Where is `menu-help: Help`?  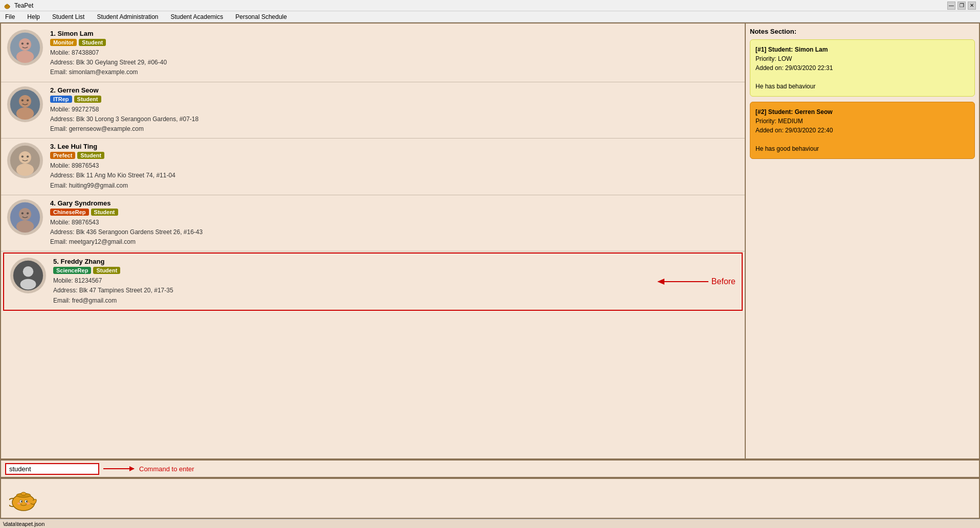
menu-help: Help is located at coordinates (34, 17).